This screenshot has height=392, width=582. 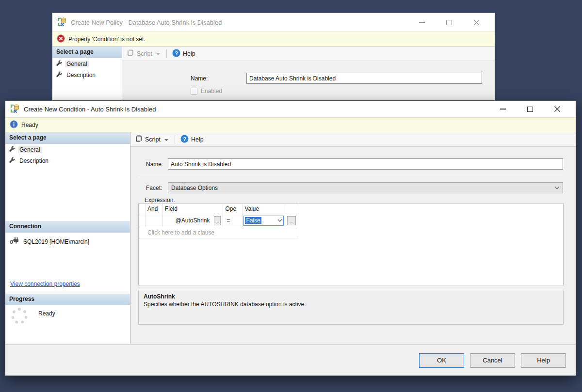 I want to click on condition-status-text: Ready, so click(x=30, y=125).